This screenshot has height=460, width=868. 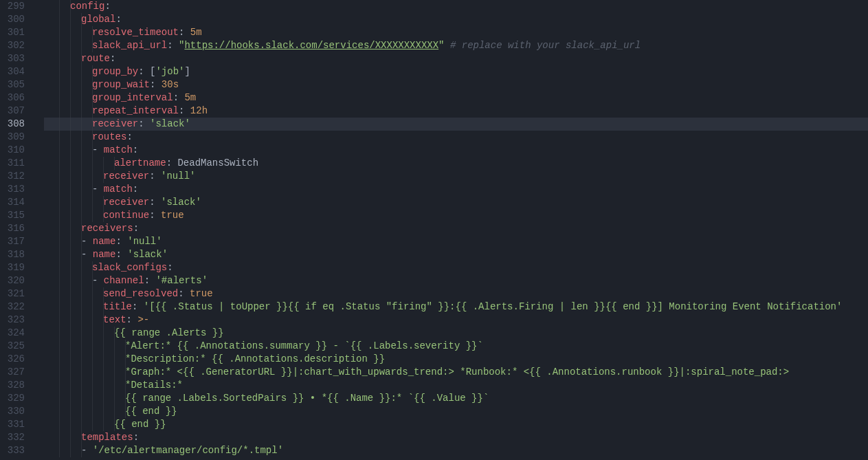 What do you see at coordinates (16, 176) in the screenshot?
I see `line-number: 312` at bounding box center [16, 176].